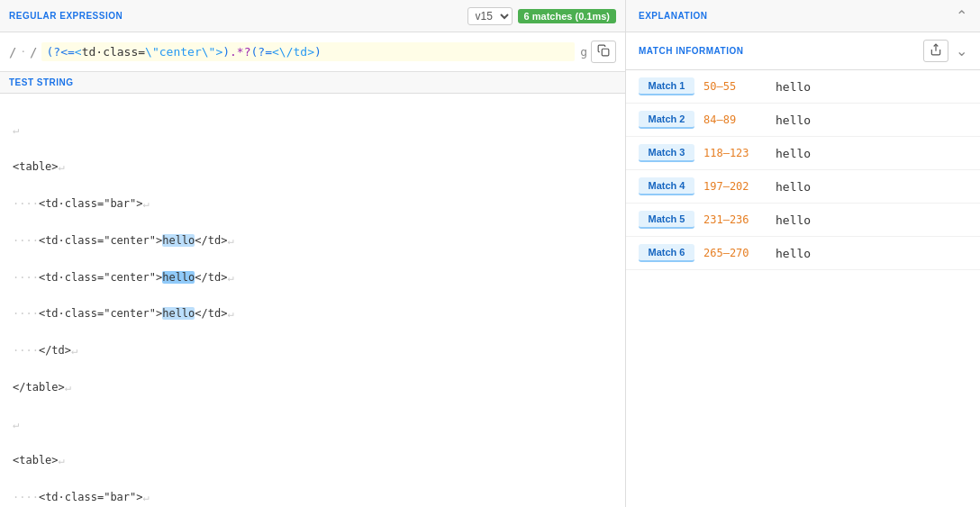 The height and width of the screenshot is (507, 980). I want to click on match-row-1: Match 1 50–55 hello, so click(803, 86).